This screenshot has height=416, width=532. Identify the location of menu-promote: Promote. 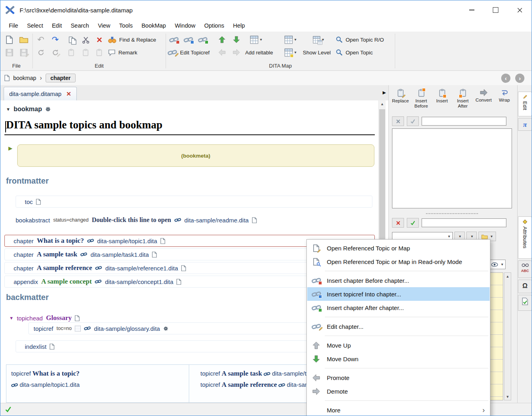
(398, 378).